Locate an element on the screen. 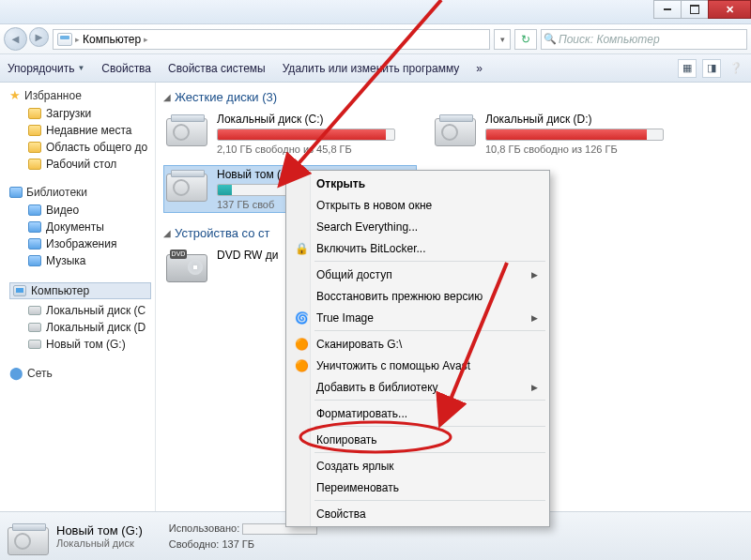 This screenshot has height=560, width=751. sidebar-item-music: Музыка is located at coordinates (81, 261).